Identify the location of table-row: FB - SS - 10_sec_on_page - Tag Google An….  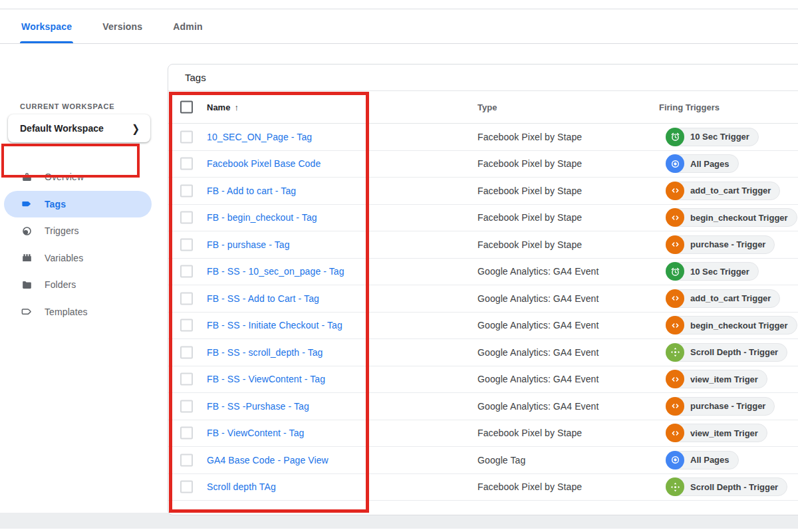
(483, 273).